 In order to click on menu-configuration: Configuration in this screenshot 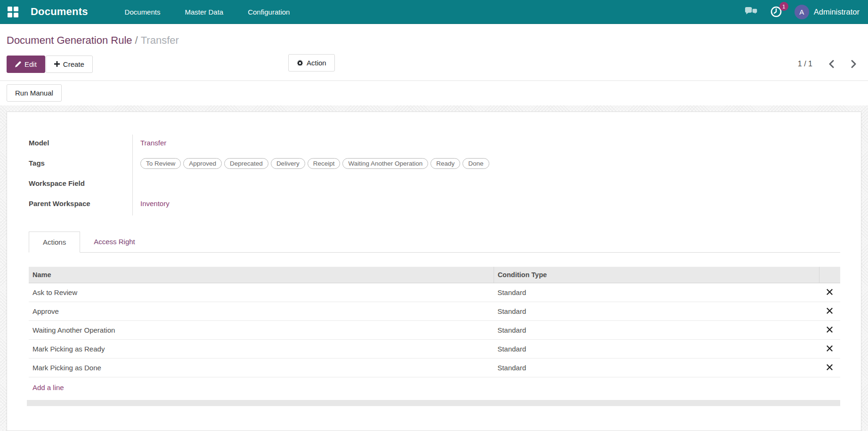, I will do `click(268, 12)`.